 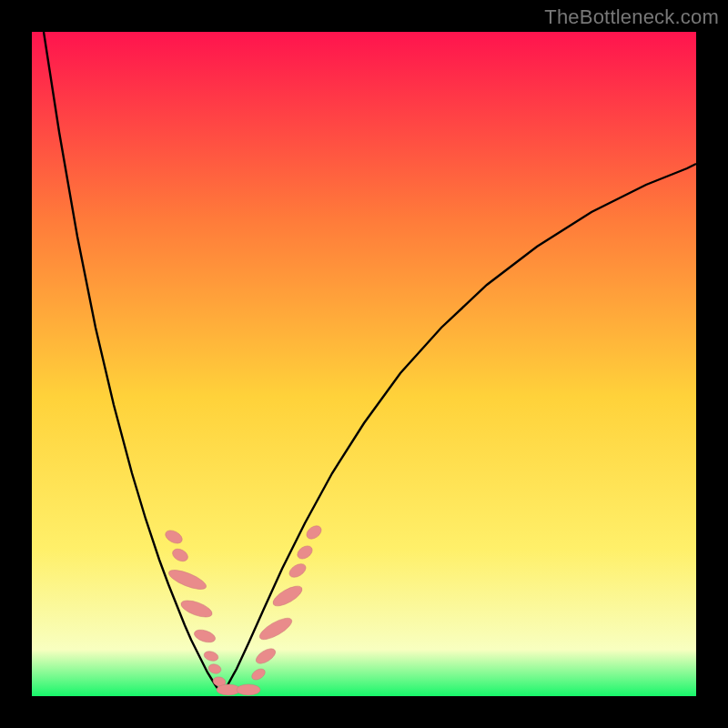 What do you see at coordinates (248, 690) in the screenshot?
I see `marker-lozenge` at bounding box center [248, 690].